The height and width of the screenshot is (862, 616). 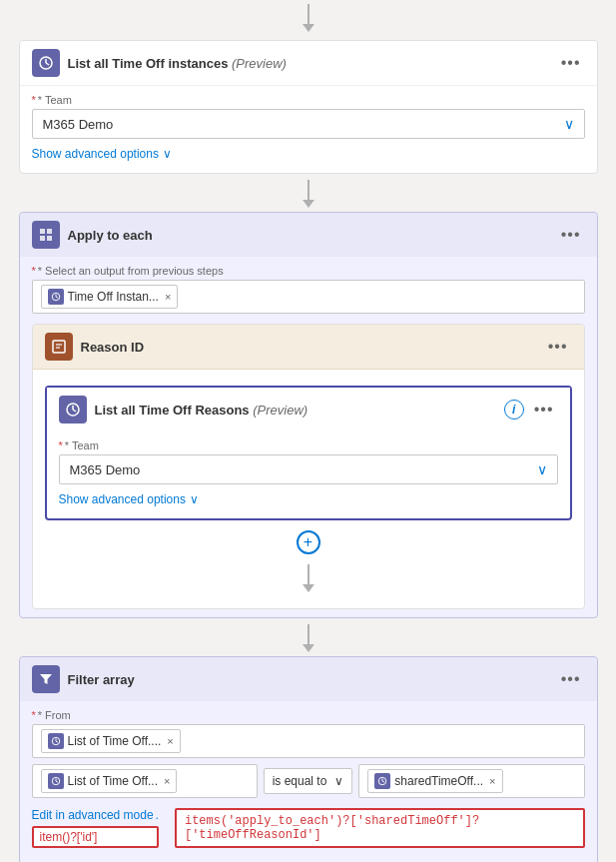 I want to click on team-label: ** Team, so click(x=308, y=100).